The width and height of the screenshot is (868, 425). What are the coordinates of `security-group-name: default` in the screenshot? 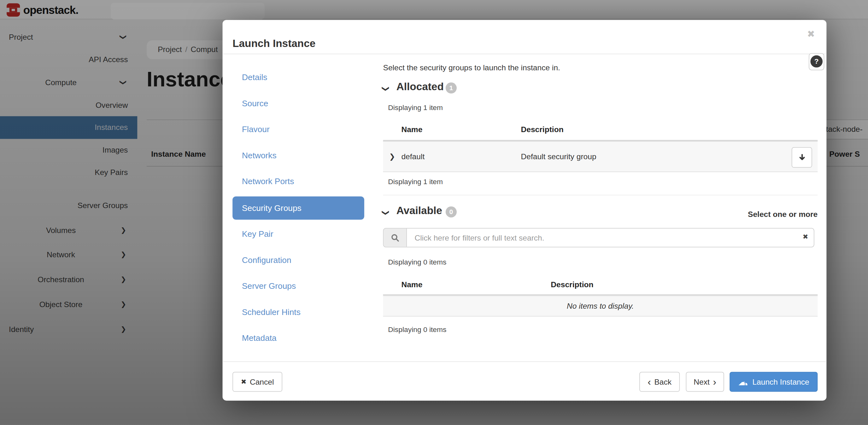 It's located at (413, 157).